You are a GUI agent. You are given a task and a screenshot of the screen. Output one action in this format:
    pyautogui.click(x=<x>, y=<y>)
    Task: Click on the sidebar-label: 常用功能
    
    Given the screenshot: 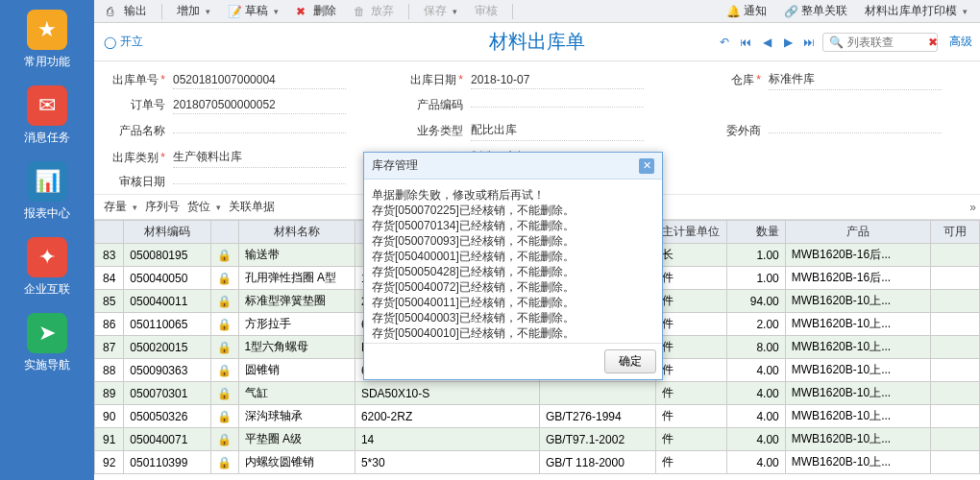 What is the action you would take?
    pyautogui.click(x=47, y=61)
    